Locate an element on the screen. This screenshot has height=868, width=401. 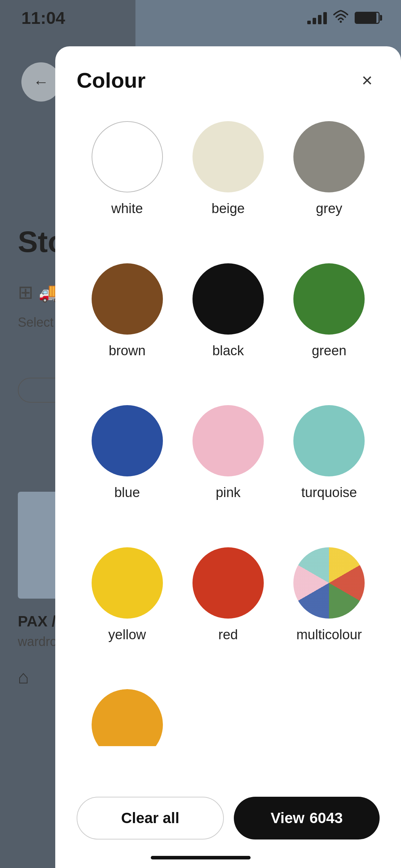
colour-label-white: white is located at coordinates (127, 209).